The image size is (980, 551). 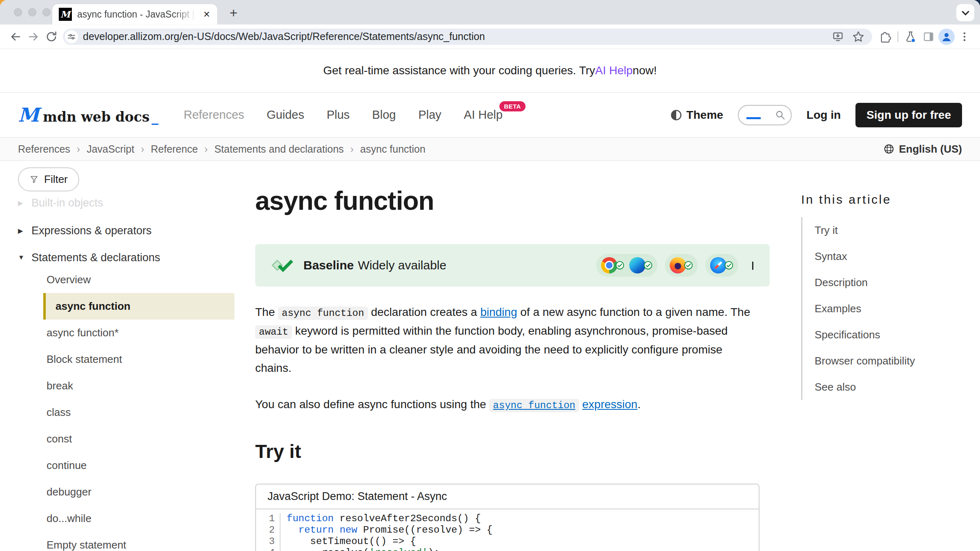 What do you see at coordinates (610, 404) in the screenshot?
I see `inline-link: expression` at bounding box center [610, 404].